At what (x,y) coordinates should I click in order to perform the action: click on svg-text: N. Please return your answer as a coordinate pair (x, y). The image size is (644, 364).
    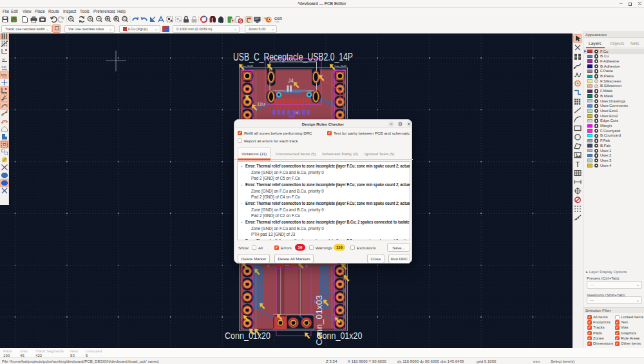
    Looking at the image, I should click on (297, 113).